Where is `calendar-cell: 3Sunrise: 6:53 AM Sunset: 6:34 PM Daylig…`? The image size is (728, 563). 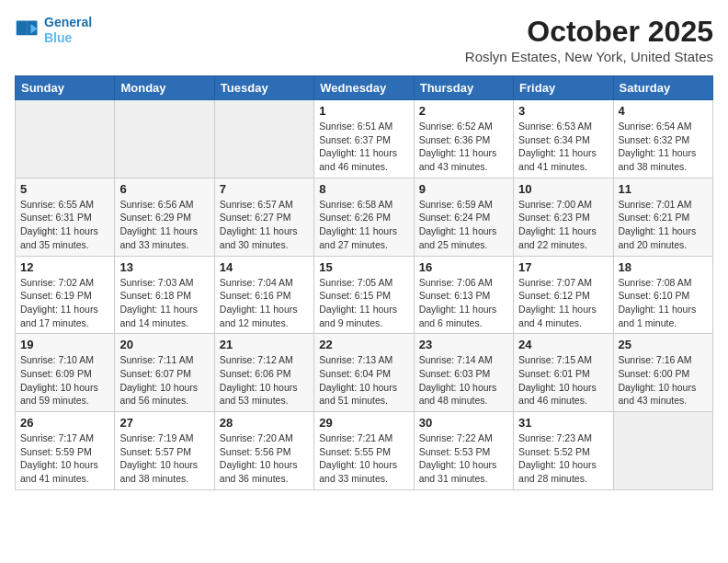
calendar-cell: 3Sunrise: 6:53 AM Sunset: 6:34 PM Daylig… is located at coordinates (563, 140).